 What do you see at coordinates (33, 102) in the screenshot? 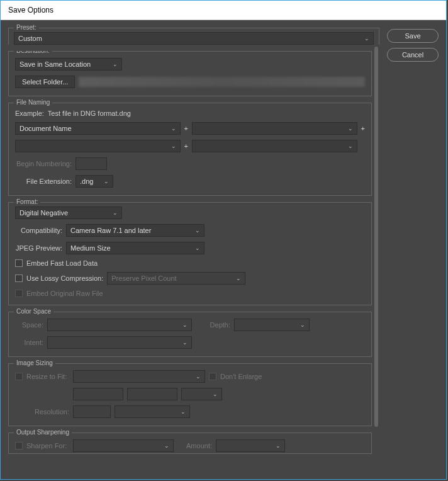
I see `file-naming-legend: File Naming` at bounding box center [33, 102].